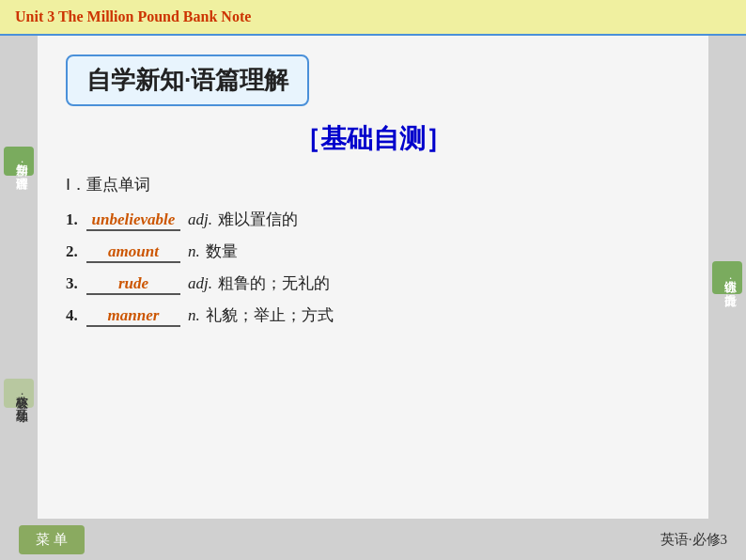  I want to click on vocab-meaning: 数量, so click(222, 252).